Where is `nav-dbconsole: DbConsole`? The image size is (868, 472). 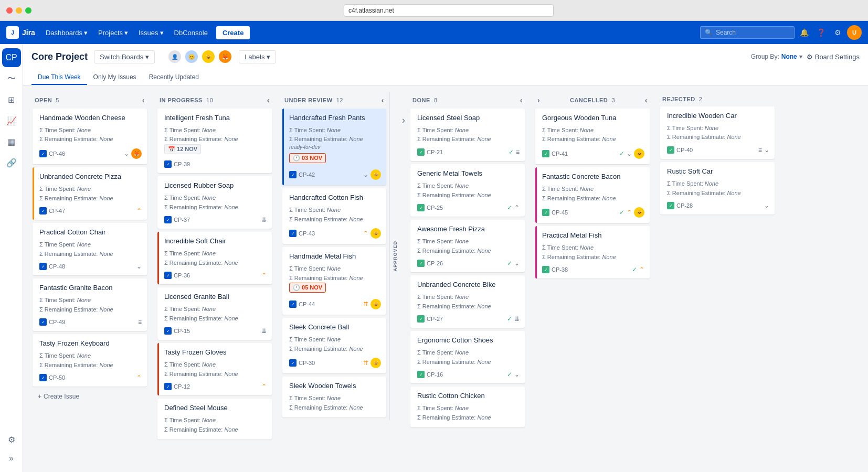 nav-dbconsole: DbConsole is located at coordinates (191, 33).